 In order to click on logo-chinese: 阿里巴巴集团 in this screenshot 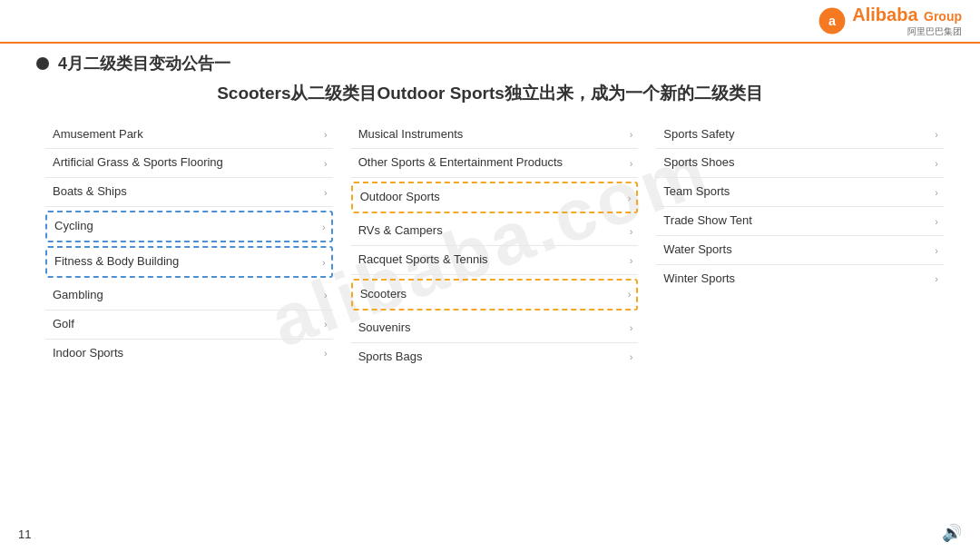, I will do `click(907, 32)`.